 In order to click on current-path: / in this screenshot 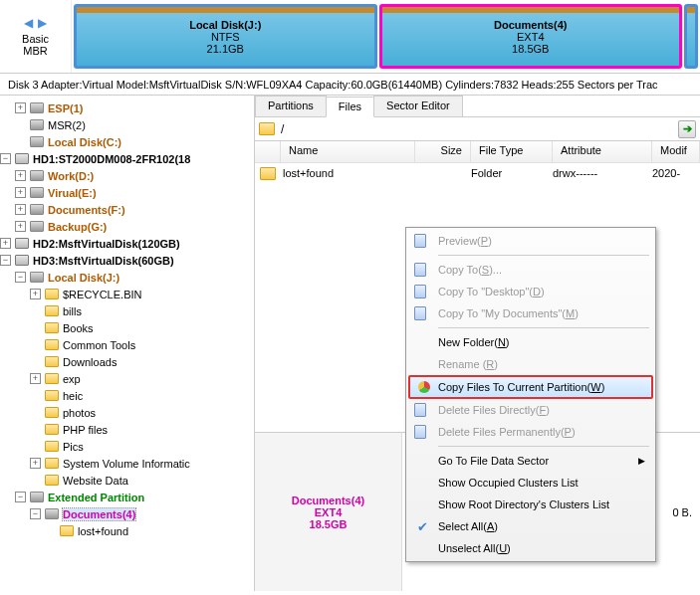, I will do `click(480, 129)`.